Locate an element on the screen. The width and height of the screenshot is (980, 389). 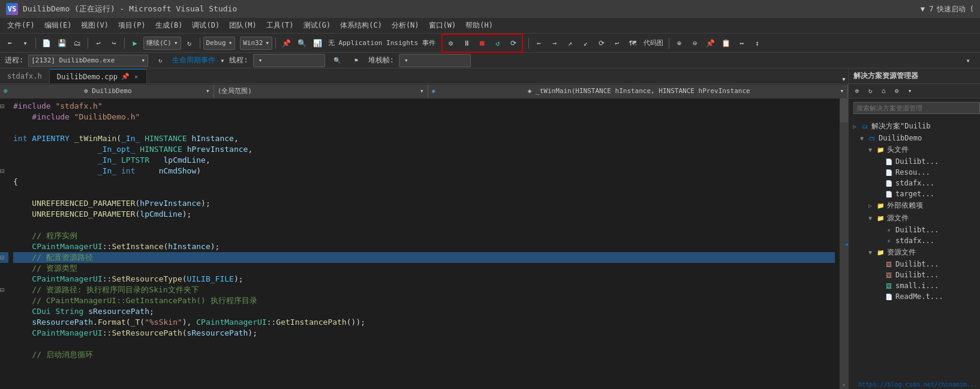
thread-flag-btn: ⚑ is located at coordinates (356, 61).